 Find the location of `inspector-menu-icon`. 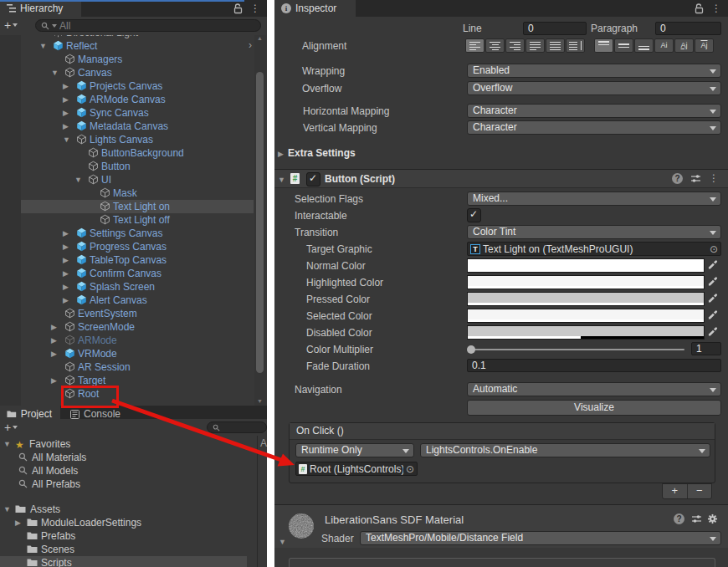

inspector-menu-icon is located at coordinates (716, 8).